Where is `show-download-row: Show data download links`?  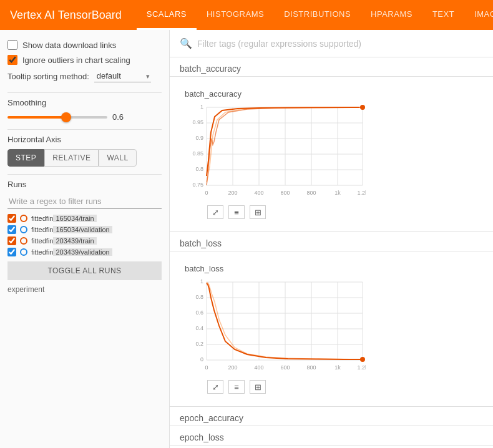 show-download-row: Show data download links is located at coordinates (85, 45).